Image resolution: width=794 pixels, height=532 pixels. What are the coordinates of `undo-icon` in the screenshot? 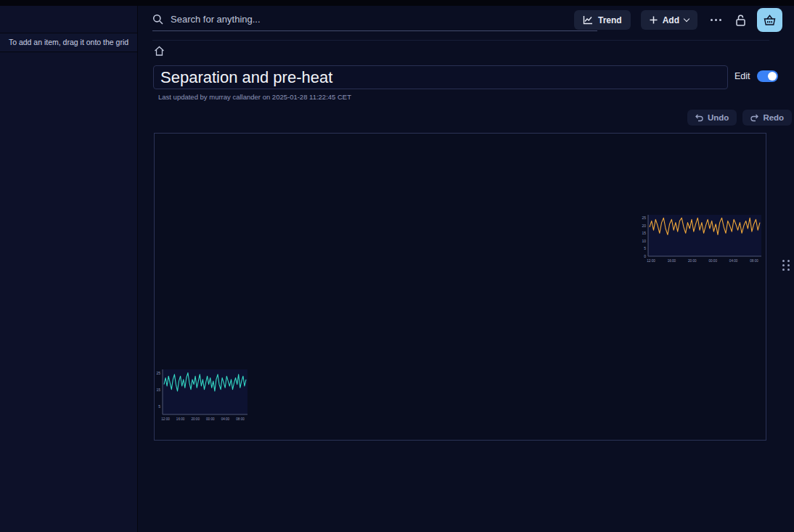 It's located at (700, 118).